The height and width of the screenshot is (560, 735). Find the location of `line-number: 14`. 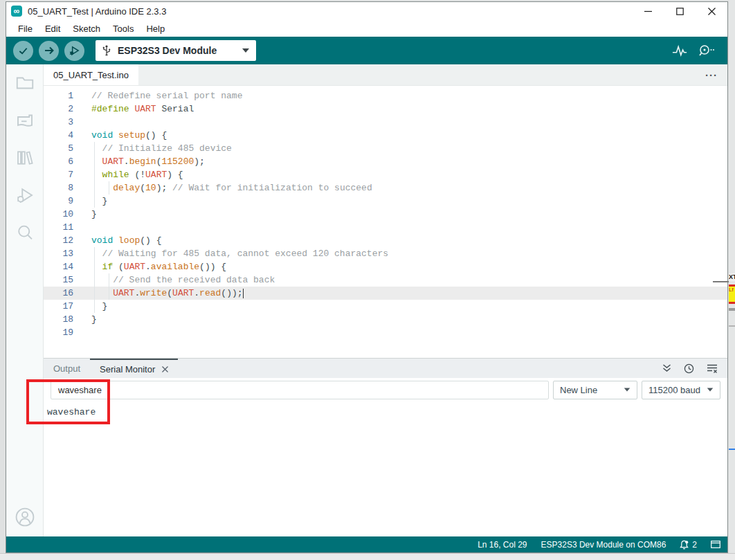

line-number: 14 is located at coordinates (58, 267).